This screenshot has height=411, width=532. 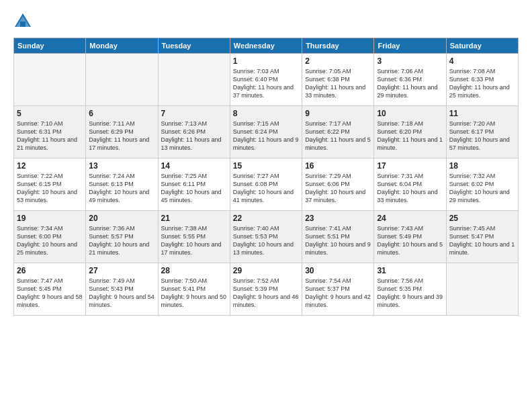 What do you see at coordinates (482, 240) in the screenshot?
I see `day-content: Sunrise: 7:45 AM Sunset: 5:47 PM Dayligh…` at bounding box center [482, 240].